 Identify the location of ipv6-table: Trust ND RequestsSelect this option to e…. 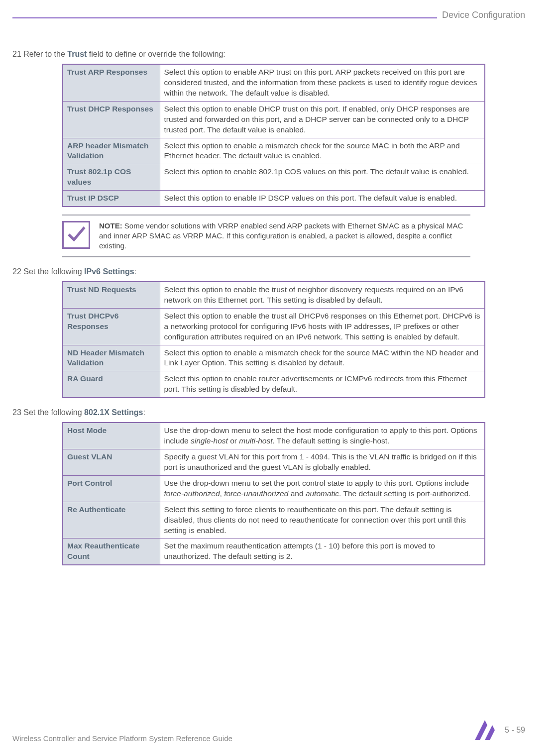
(274, 339).